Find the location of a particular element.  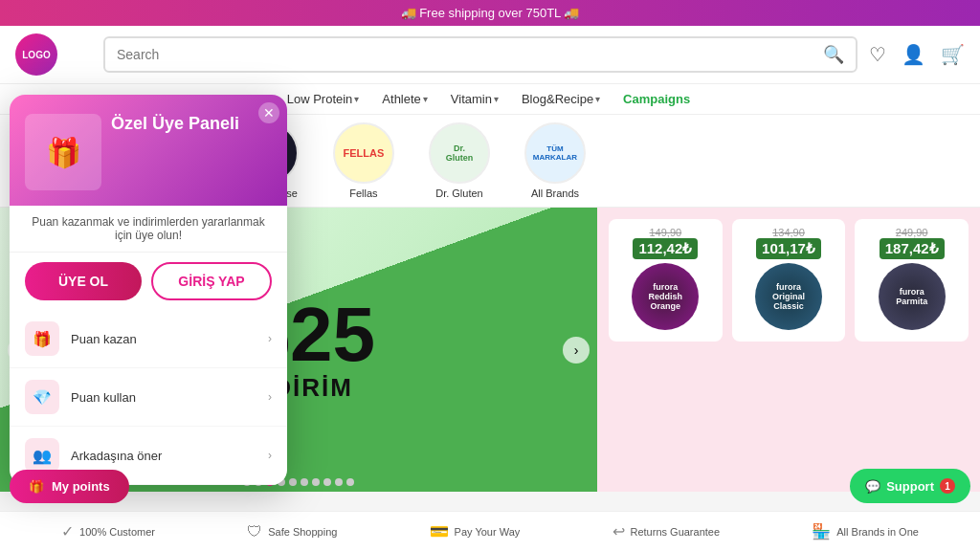

earn-points-icon: 🎁 is located at coordinates (42, 339).